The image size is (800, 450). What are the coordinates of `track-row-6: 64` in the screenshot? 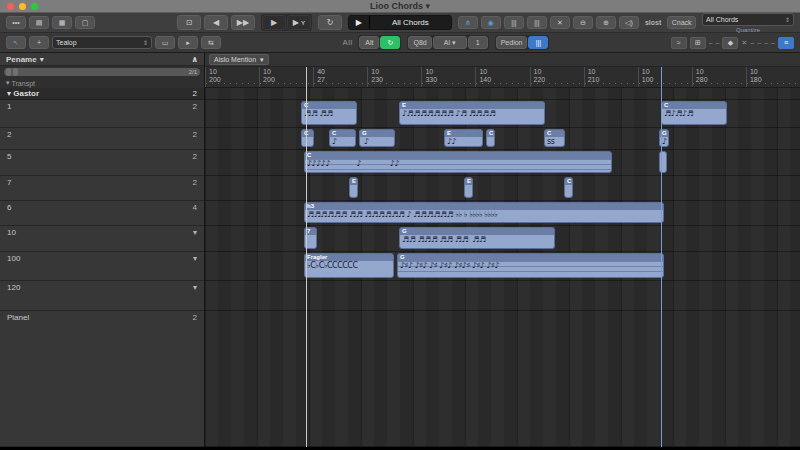 It's located at (102, 214).